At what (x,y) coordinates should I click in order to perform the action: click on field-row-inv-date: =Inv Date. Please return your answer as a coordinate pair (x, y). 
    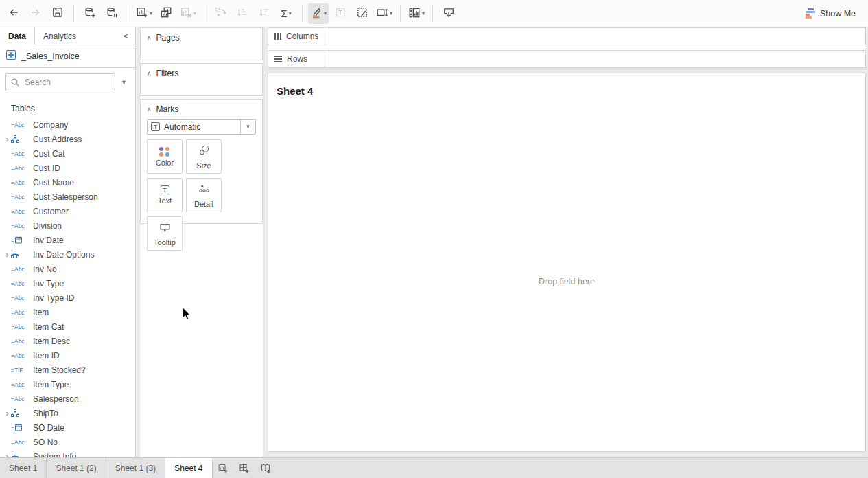
    Looking at the image, I should click on (67, 240).